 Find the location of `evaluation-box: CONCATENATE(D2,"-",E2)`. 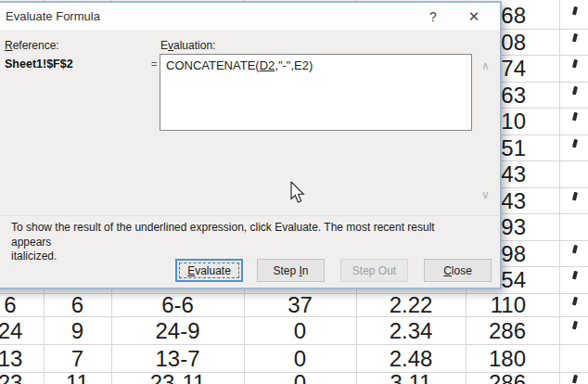

evaluation-box: CONCATENATE(D2,"-",E2) is located at coordinates (315, 93).